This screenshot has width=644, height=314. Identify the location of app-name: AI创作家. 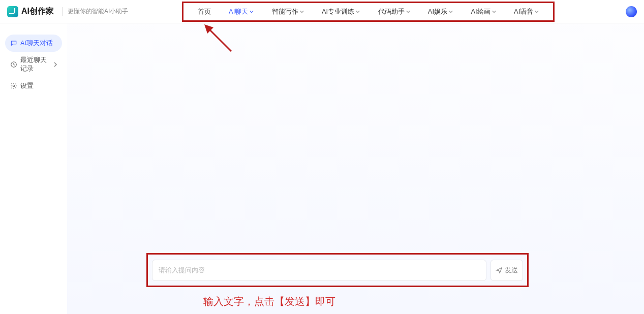
(38, 11).